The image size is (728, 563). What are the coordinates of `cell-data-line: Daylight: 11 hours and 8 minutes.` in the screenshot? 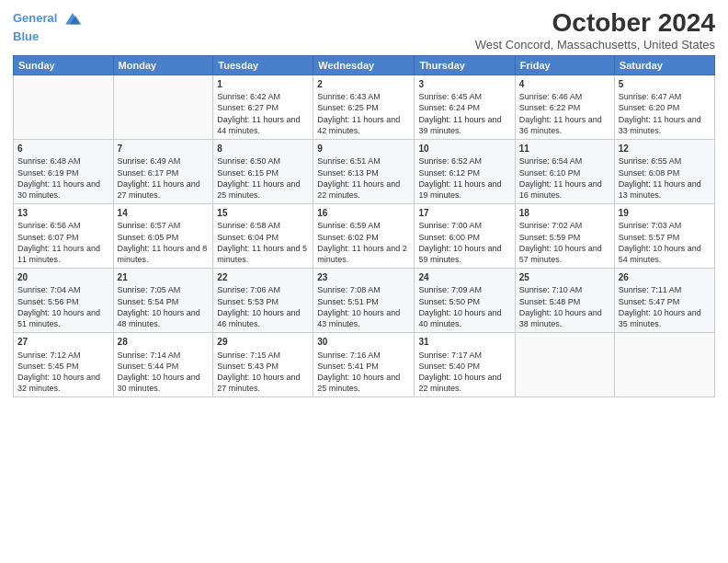 It's located at (164, 254).